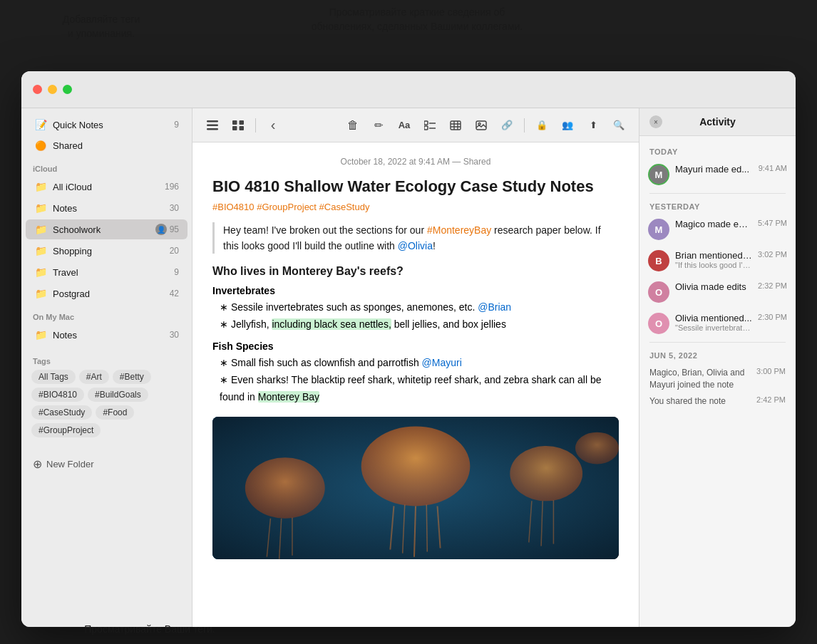  I want to click on bullet3-pre: Small fish such as clownfish and parrotf…, so click(327, 363).